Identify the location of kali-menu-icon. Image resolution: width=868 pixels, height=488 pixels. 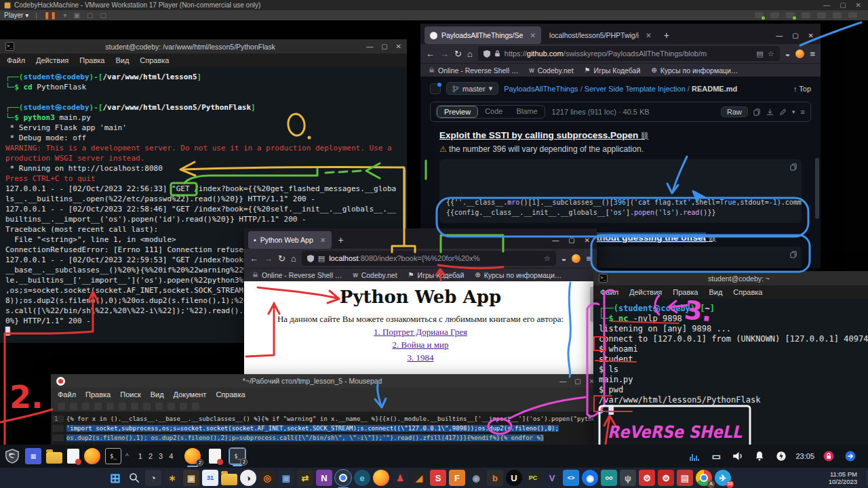
(12, 456).